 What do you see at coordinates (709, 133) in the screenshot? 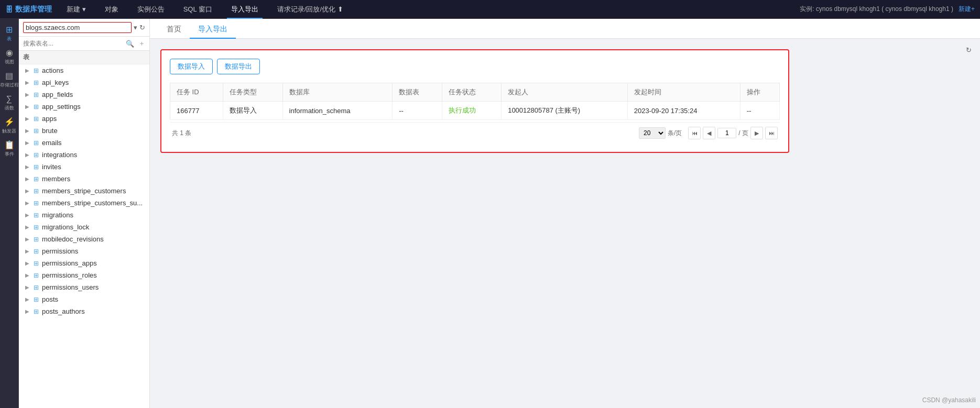
I see `prev-page-btn: ◀` at bounding box center [709, 133].